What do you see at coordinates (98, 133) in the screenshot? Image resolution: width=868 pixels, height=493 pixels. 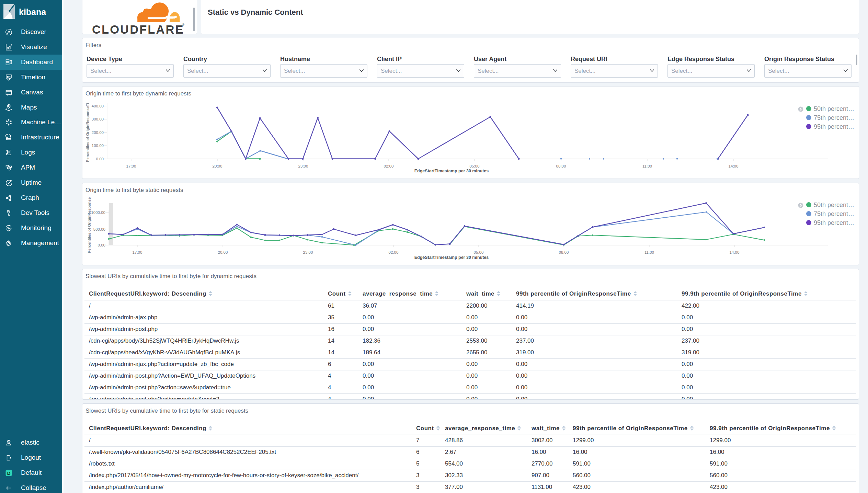 I see `svg-text: 200.00` at bounding box center [98, 133].